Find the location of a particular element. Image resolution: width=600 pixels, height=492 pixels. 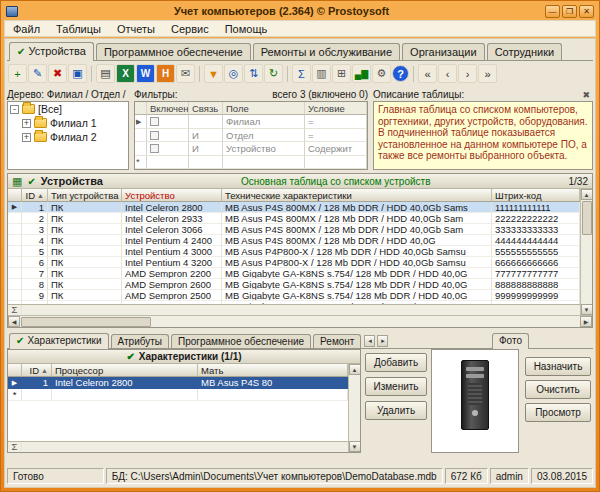

filter-icon: ▼ is located at coordinates (214, 74).